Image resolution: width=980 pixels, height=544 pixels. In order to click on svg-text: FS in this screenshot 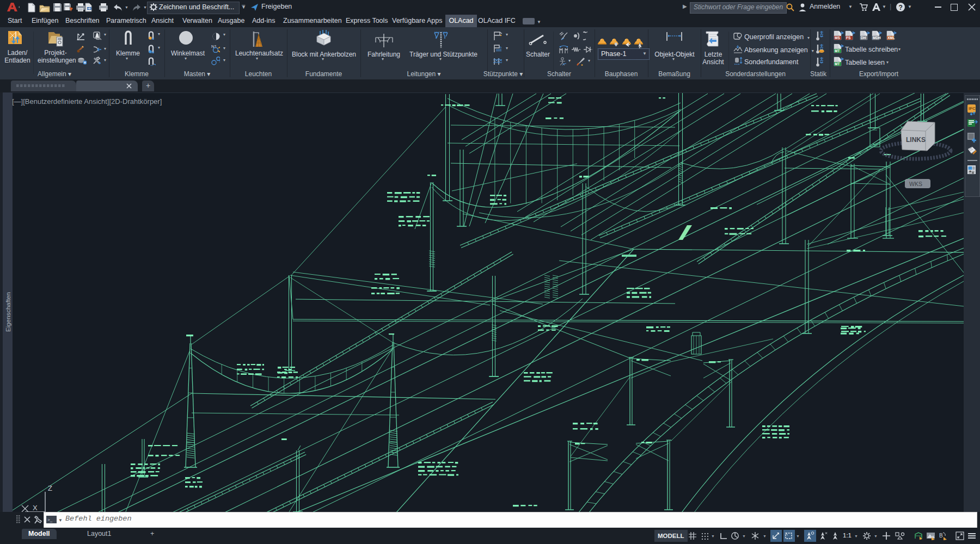, I will do `click(848, 38)`.